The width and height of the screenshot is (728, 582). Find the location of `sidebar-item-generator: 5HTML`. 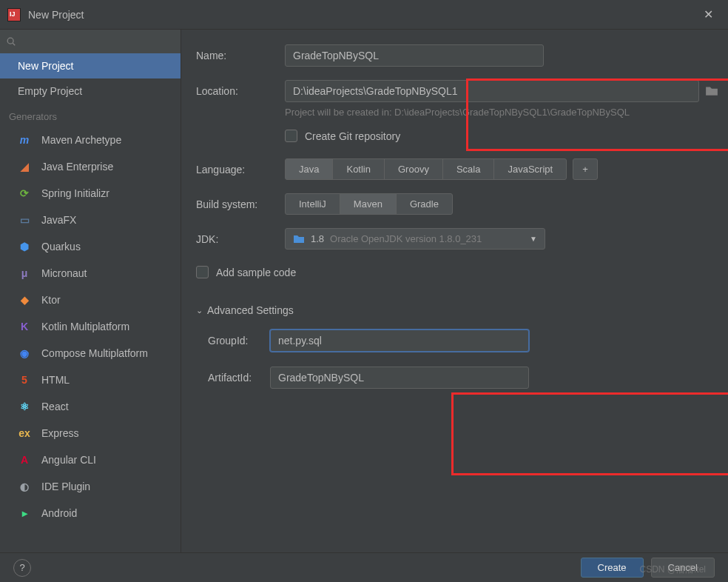

sidebar-item-generator: 5HTML is located at coordinates (90, 380).